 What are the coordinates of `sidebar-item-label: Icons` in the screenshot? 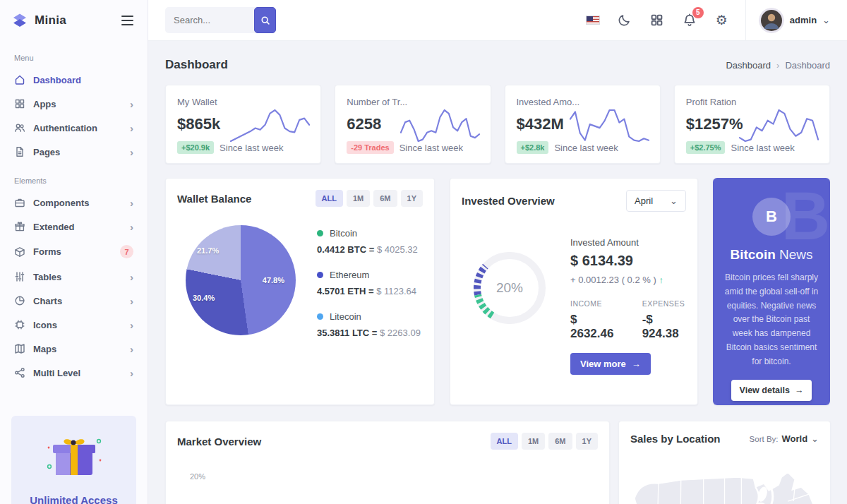 It's located at (45, 325).